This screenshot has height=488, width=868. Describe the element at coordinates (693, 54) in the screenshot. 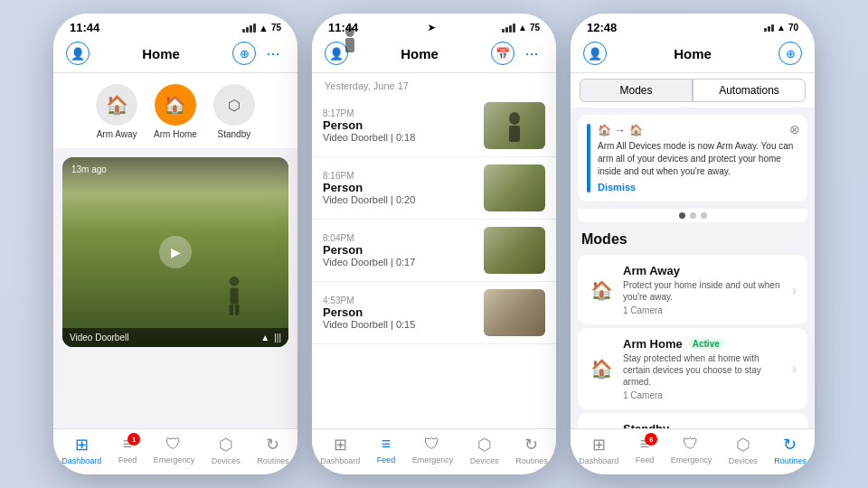

I see `nav-title-3: Home` at that location.